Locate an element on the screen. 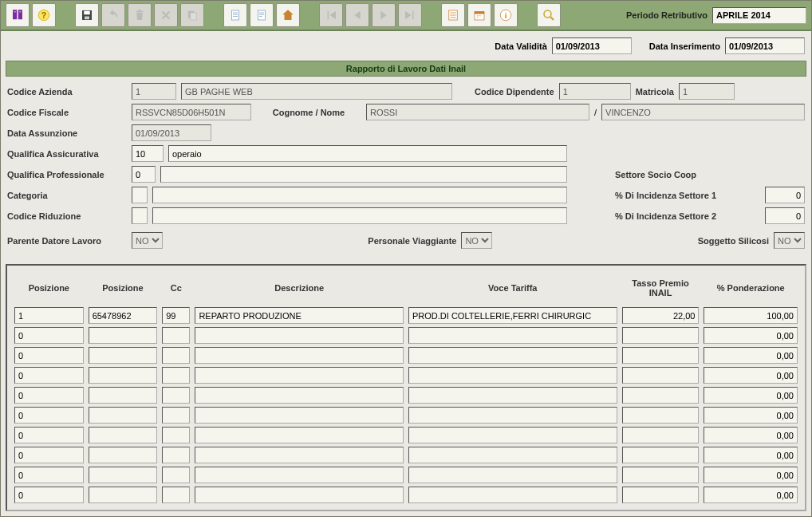  save-icon is located at coordinates (87, 15).